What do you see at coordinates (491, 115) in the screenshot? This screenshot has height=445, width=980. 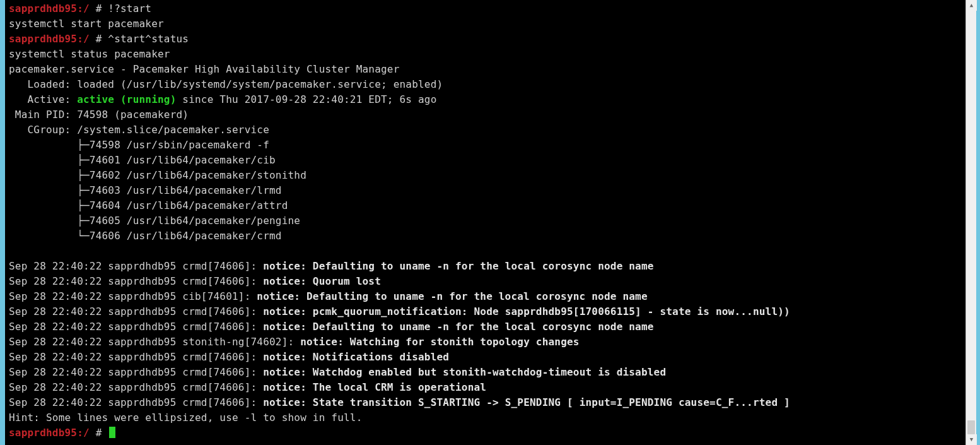 I see `service-main-pid: Main PID: 74598 (pacemakerd)` at bounding box center [491, 115].